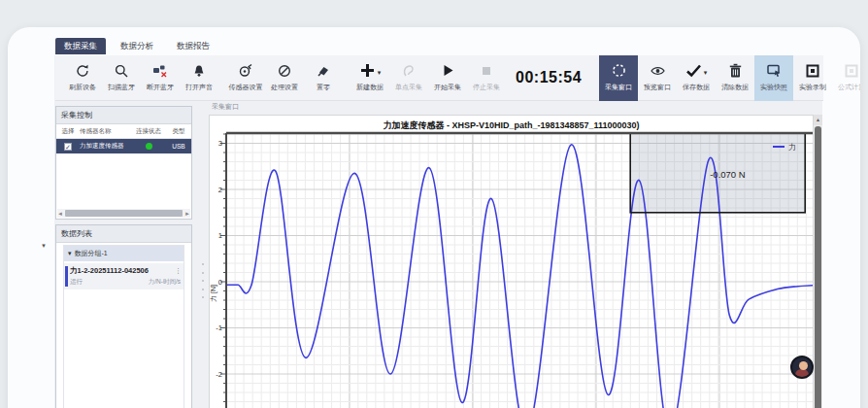 The height and width of the screenshot is (408, 868). Describe the element at coordinates (124, 214) in the screenshot. I see `horizontal-scrollbar: ◄ ►` at that location.